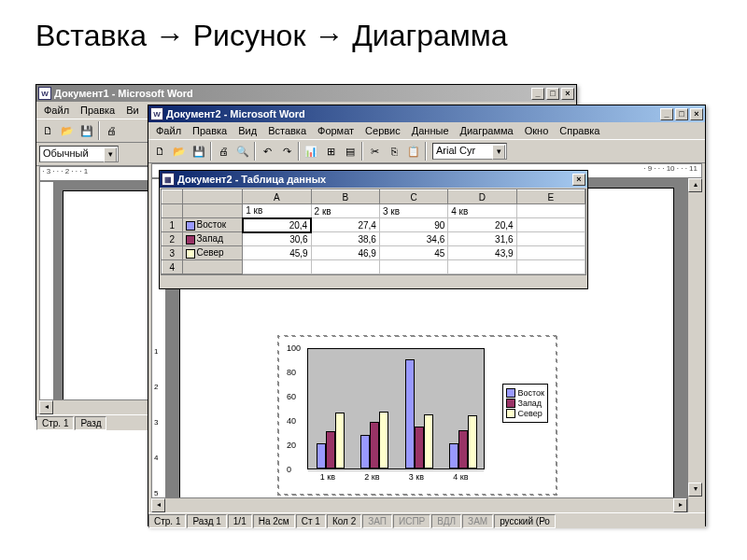 The width and height of the screenshot is (747, 560). Describe the element at coordinates (446, 521) in the screenshot. I see `status-ext: ВДЛ` at that location.